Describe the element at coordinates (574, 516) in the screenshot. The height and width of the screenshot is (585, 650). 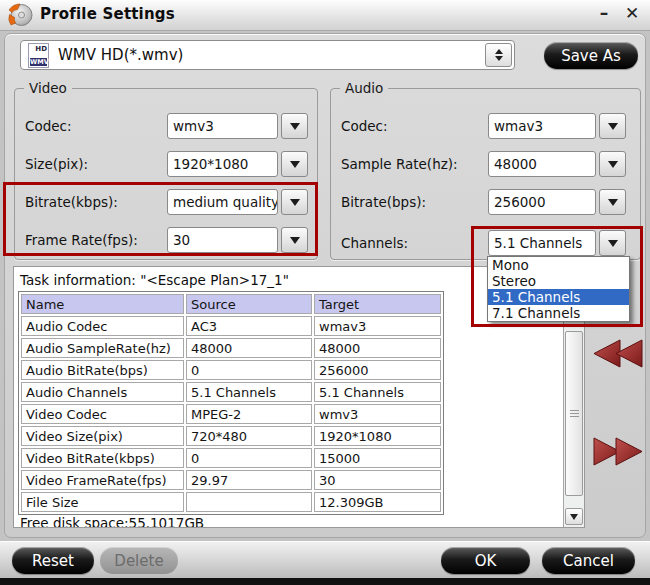
I see `scrollbar-down-button` at that location.